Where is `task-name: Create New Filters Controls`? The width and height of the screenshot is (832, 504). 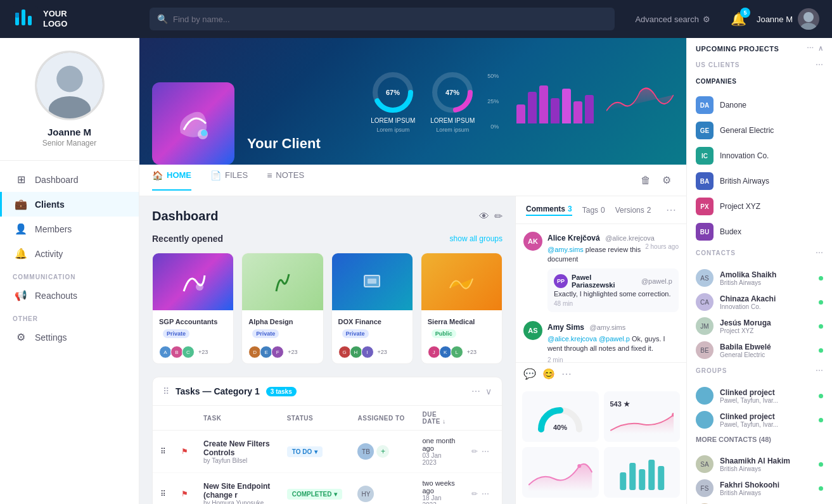 task-name: Create New Filters Controls is located at coordinates (238, 448).